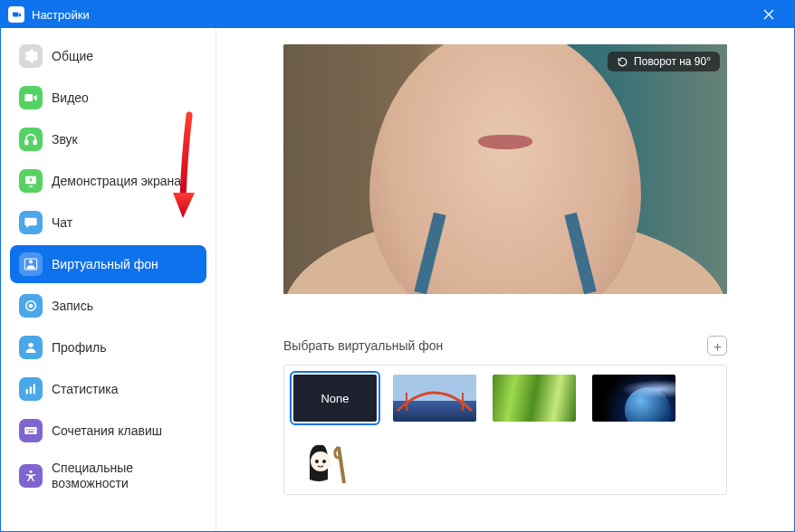  What do you see at coordinates (435, 398) in the screenshot?
I see `bg-thumb-bridge` at bounding box center [435, 398].